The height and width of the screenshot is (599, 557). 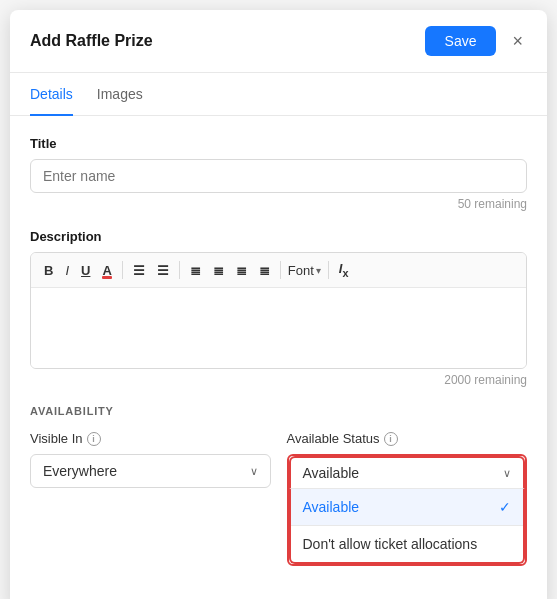 I want to click on visible-in-col: Visible In i Everywhere ∨, so click(x=150, y=498).